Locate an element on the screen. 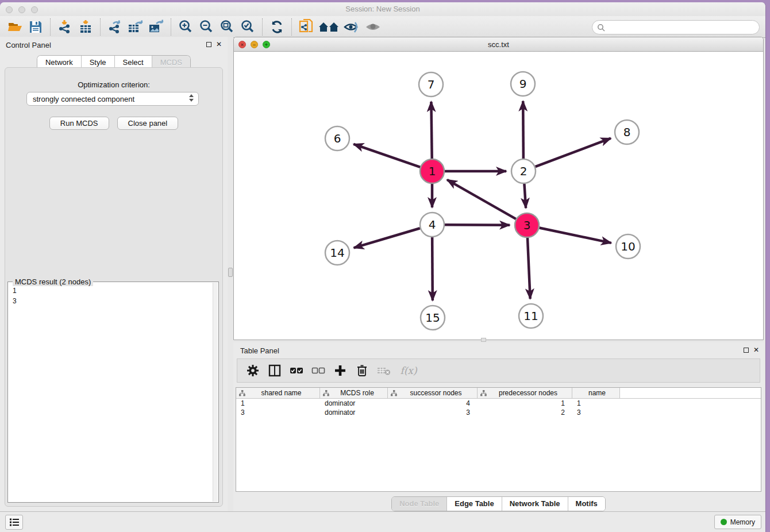  graph-node-label: 2 is located at coordinates (524, 171).